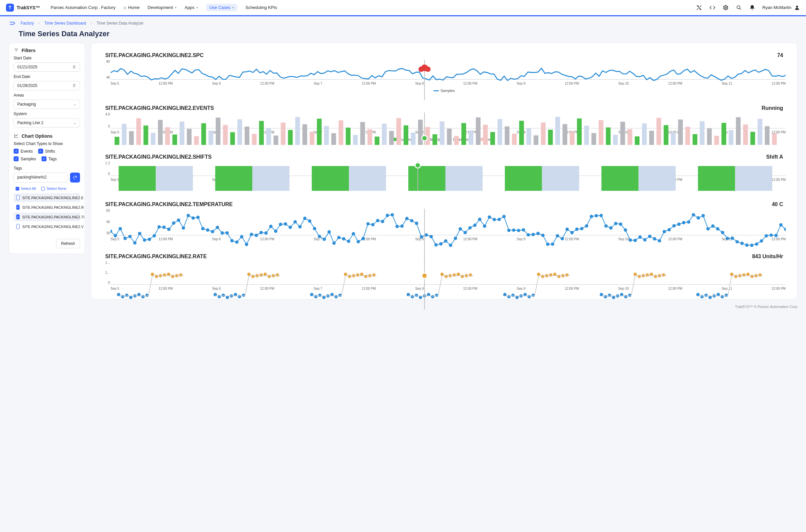 The image size is (806, 532). I want to click on chevron-down-icon: ▾, so click(198, 7).